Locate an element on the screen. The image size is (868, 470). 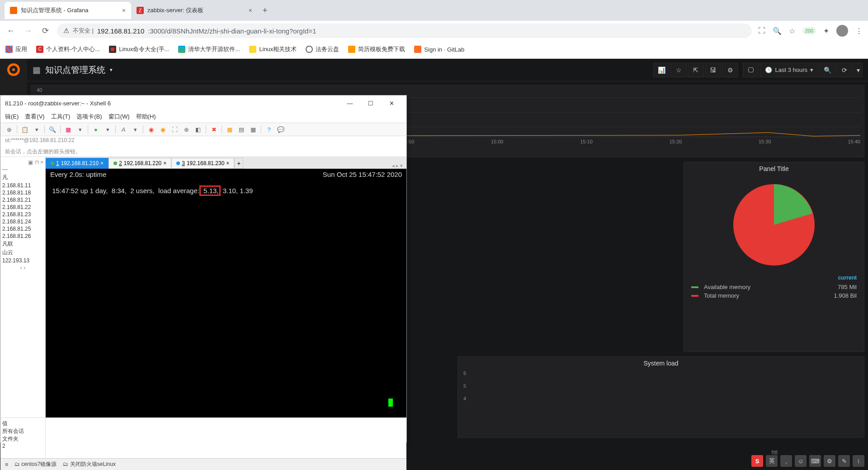
refresh-interval-button: ▾ is located at coordinates (858, 70).